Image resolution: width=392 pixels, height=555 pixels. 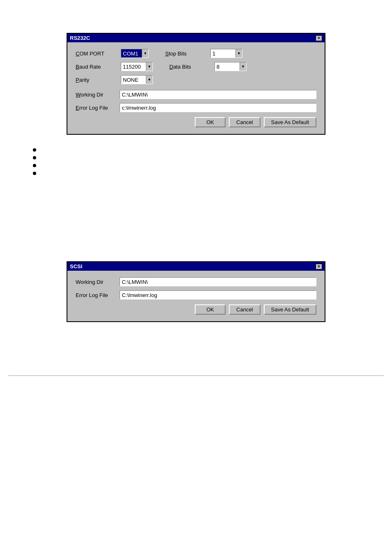 What do you see at coordinates (290, 122) in the screenshot?
I see `rs232c-save-default-button: Save As Default` at bounding box center [290, 122].